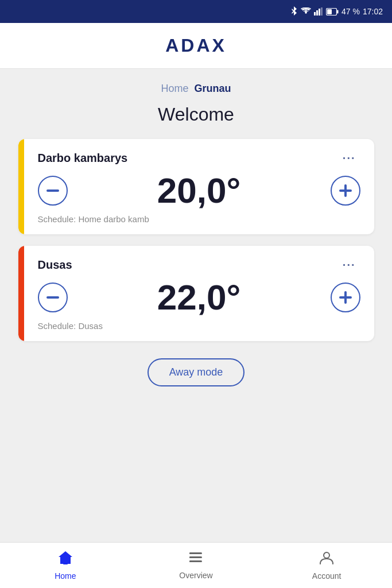 The width and height of the screenshot is (392, 588). What do you see at coordinates (196, 575) in the screenshot?
I see `nav-label-overview: Overview` at bounding box center [196, 575].